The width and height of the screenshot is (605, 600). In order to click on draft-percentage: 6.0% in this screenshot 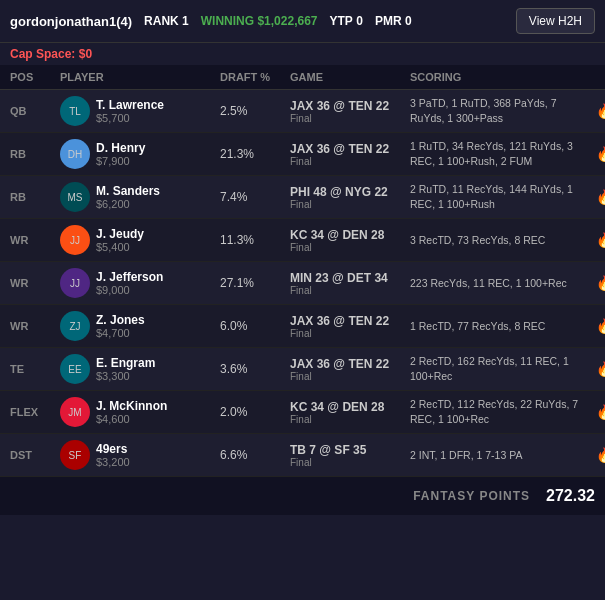, I will do `click(255, 326)`.